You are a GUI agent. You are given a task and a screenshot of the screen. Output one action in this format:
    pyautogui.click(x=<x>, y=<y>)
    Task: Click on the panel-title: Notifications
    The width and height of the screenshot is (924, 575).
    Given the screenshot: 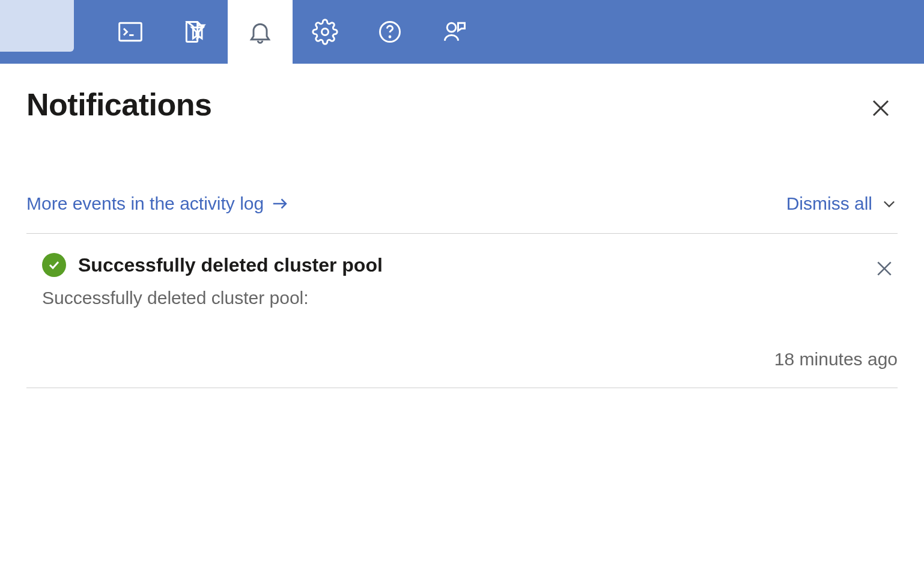 What is the action you would take?
    pyautogui.click(x=119, y=105)
    